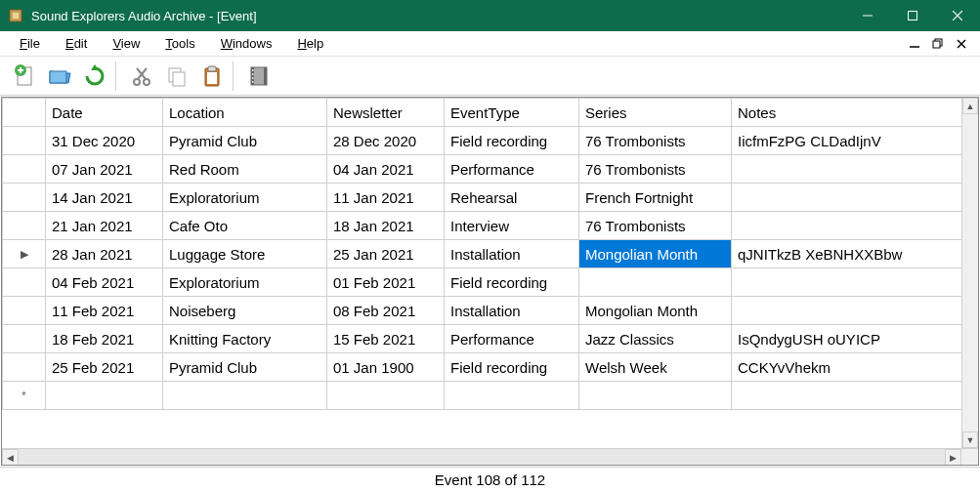 Image resolution: width=980 pixels, height=492 pixels. I want to click on cell-newsletter: 28 Dec 2020, so click(386, 141).